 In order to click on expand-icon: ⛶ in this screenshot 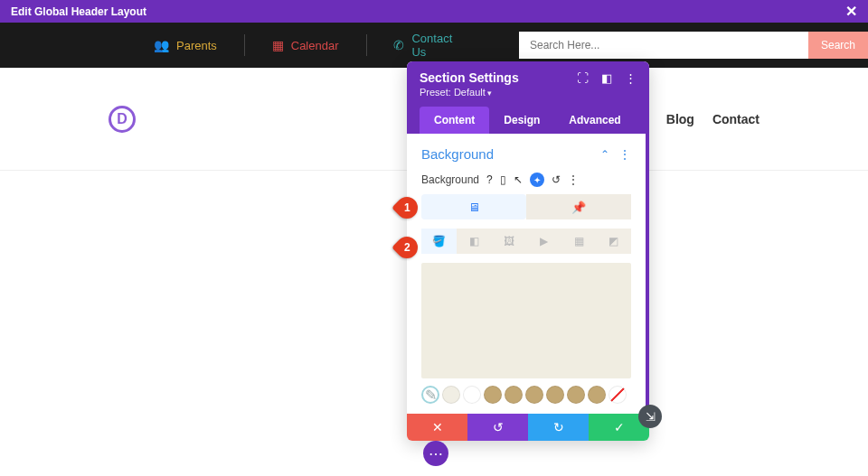, I will do `click(582, 78)`.